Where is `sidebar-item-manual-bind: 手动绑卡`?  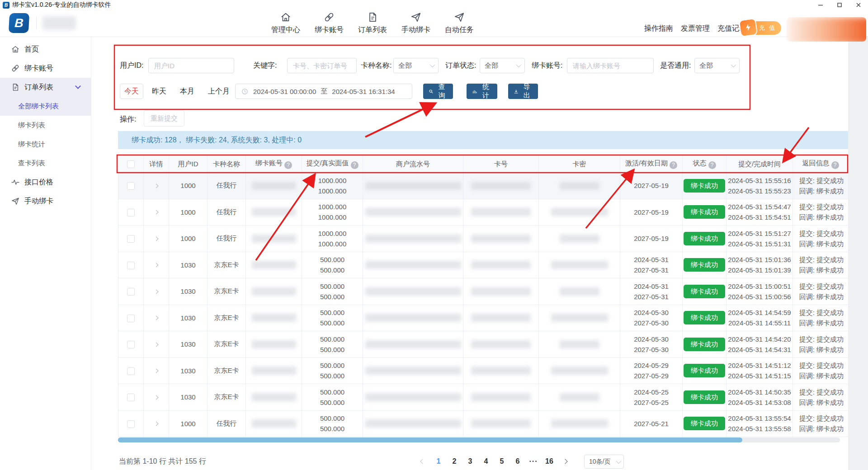
sidebar-item-manual-bind: 手动绑卡 is located at coordinates (45, 201).